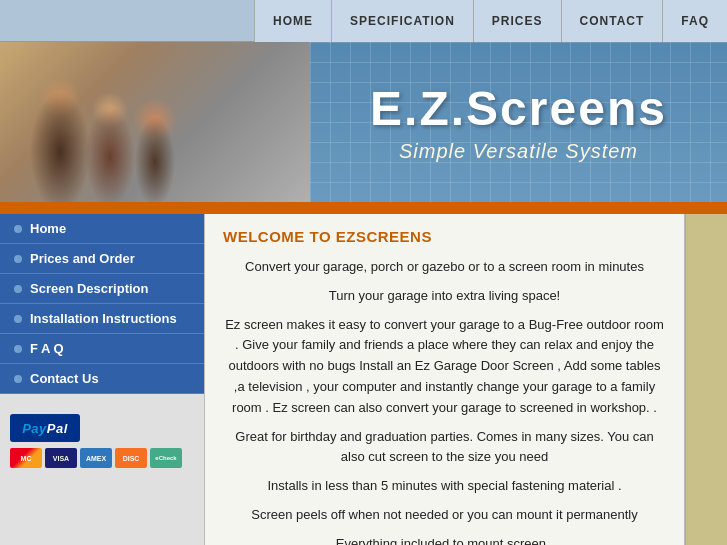  Describe the element at coordinates (518, 108) in the screenshot. I see `site-name: E.Z.Screens` at that location.